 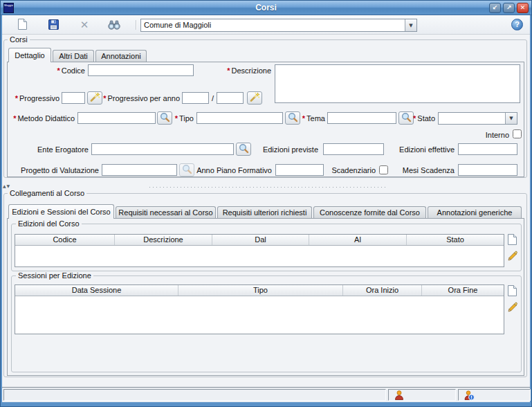 What do you see at coordinates (266, 8) in the screenshot?
I see `title-bar: Maggioli Corsi ↙ ↗ ✕` at bounding box center [266, 8].